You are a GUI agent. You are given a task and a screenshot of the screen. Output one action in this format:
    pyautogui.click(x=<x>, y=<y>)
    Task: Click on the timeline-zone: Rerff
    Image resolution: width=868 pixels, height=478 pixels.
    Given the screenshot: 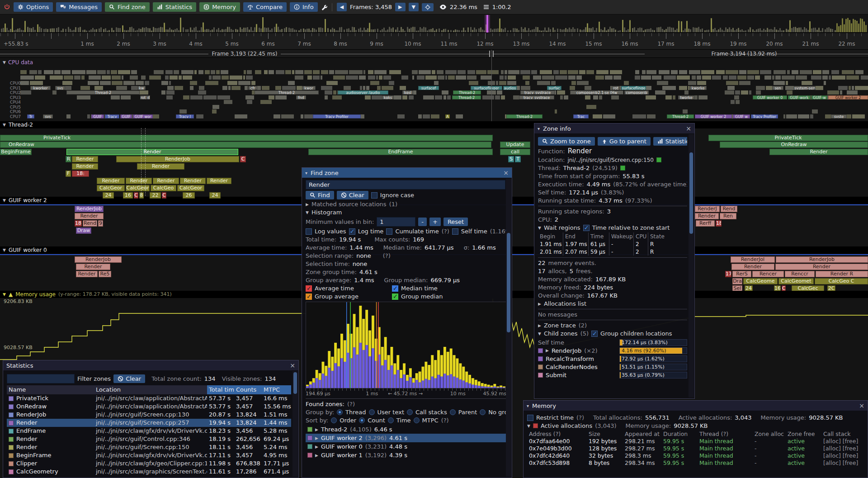 What is the action you would take?
    pyautogui.click(x=705, y=223)
    